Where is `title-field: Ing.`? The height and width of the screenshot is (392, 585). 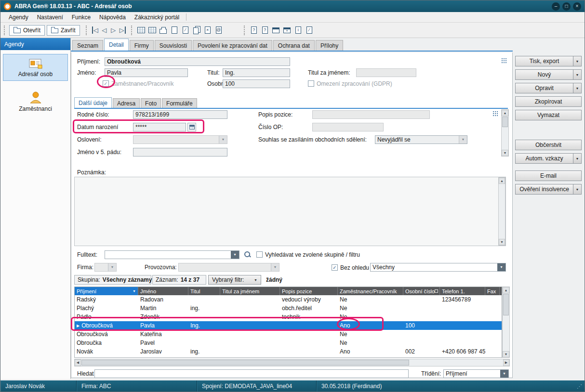
title-field: Ing. is located at coordinates (256, 73).